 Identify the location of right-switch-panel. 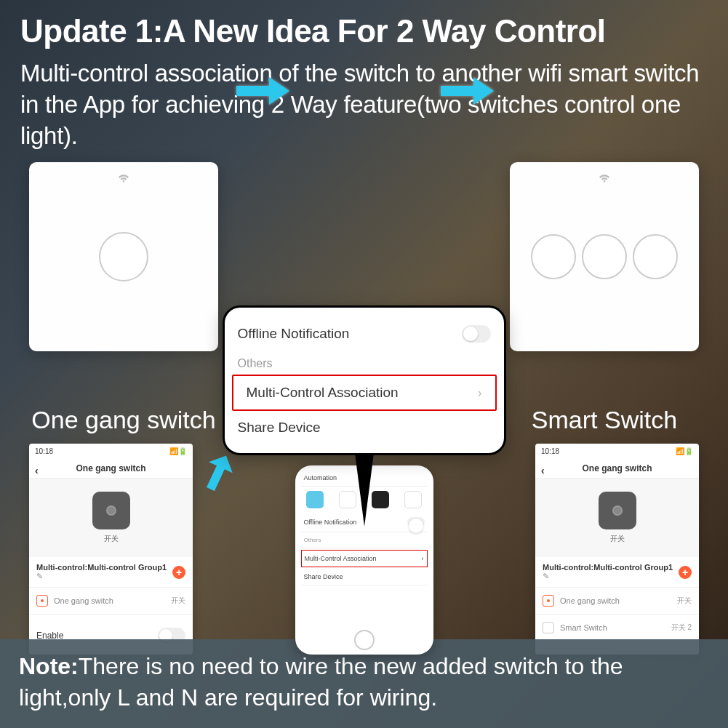
(604, 257).